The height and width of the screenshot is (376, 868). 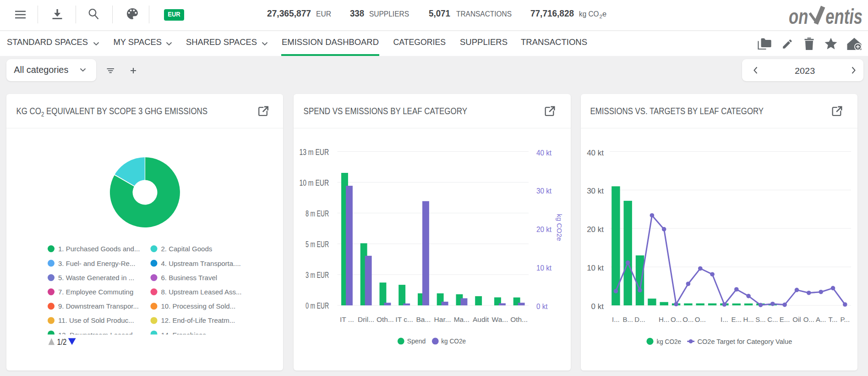 What do you see at coordinates (29, 111) in the screenshot?
I see `svg-text: KG CO` at bounding box center [29, 111].